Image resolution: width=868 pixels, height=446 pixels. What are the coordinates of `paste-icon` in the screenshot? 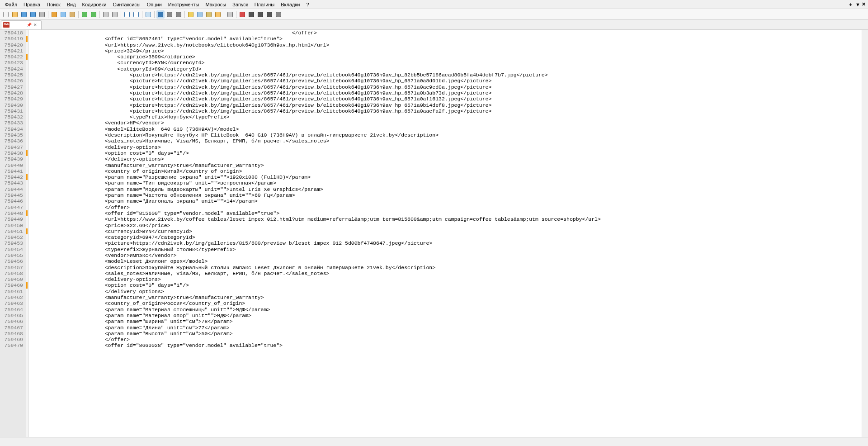 It's located at (72, 14).